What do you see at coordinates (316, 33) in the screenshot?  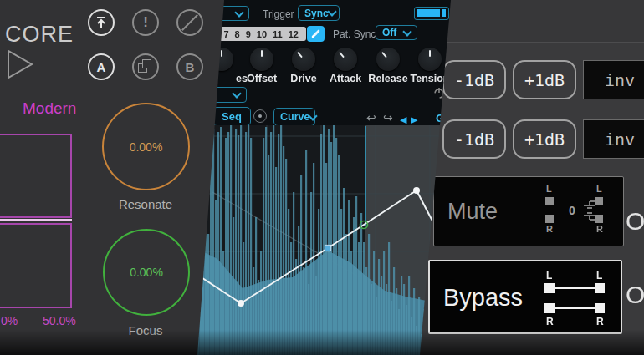 I see `pattern-link-button` at bounding box center [316, 33].